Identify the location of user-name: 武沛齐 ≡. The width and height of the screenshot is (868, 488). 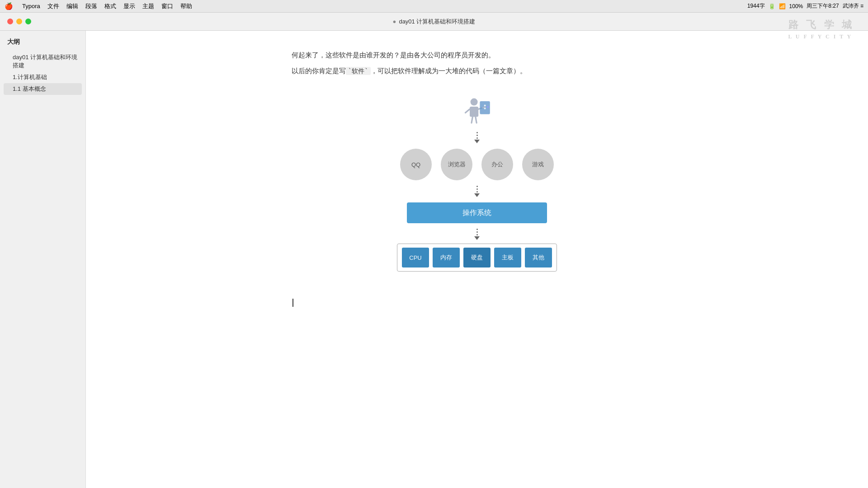
(853, 6).